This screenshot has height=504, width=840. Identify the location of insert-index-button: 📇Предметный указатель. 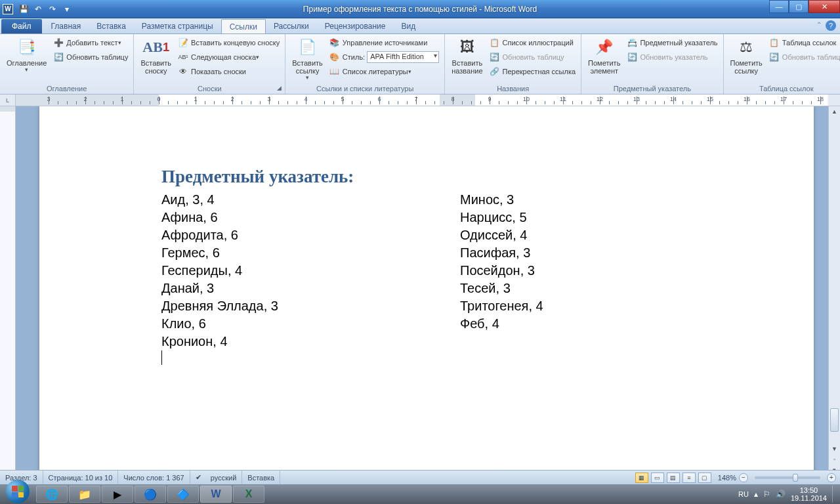
(672, 43).